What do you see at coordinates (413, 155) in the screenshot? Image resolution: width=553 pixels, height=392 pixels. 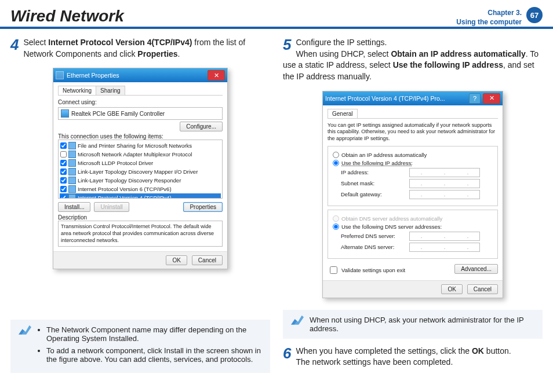 I see `radio-obtain-ip: Obtain an IP address automatically` at bounding box center [413, 155].